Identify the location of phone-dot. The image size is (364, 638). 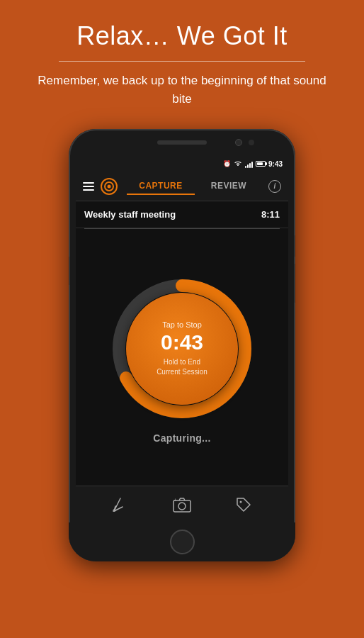
(251, 142).